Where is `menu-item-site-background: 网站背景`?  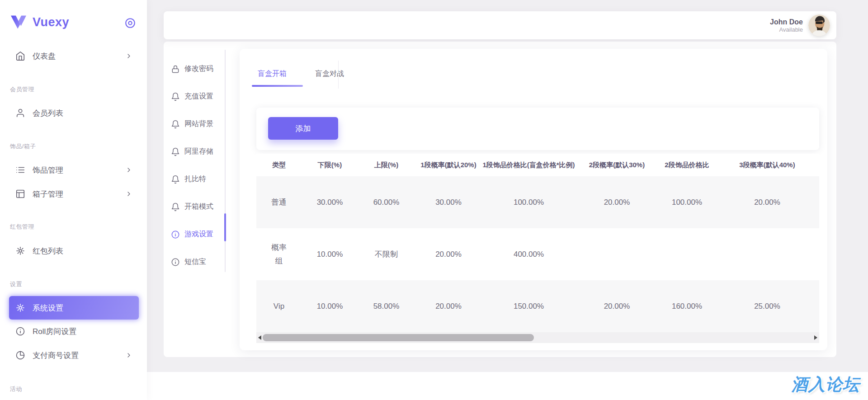
menu-item-site-background: 网站背景 is located at coordinates (196, 124).